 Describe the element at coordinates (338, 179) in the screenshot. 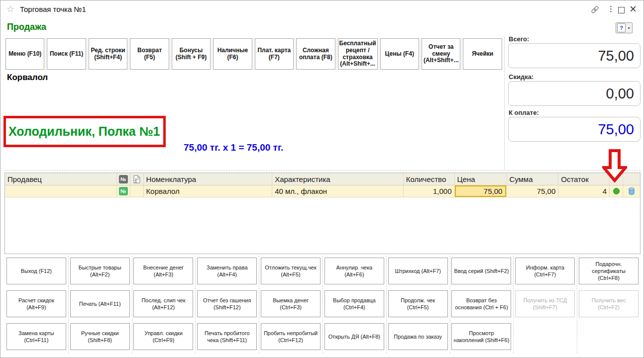

I see `header-characteristic: Характеристика` at that location.